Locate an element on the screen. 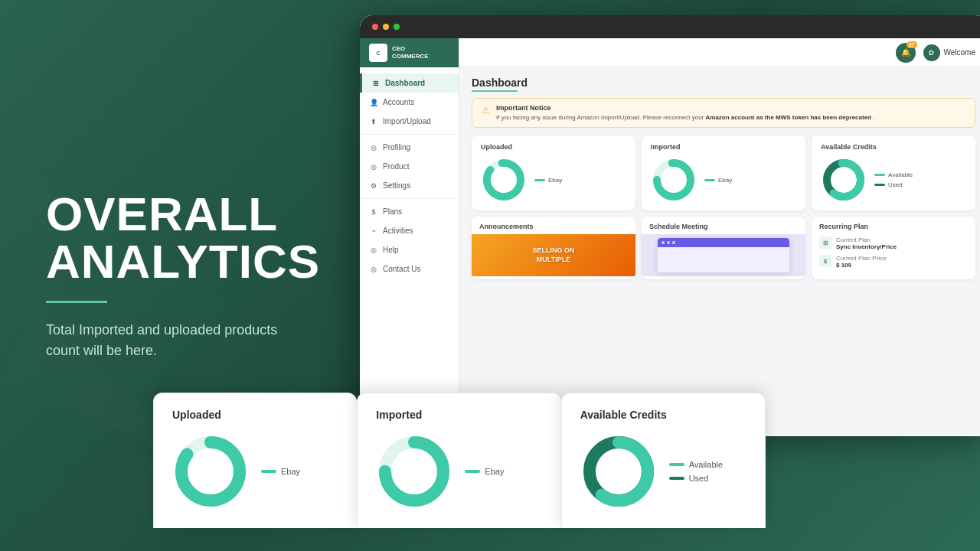 The width and height of the screenshot is (980, 551). legend-item-ebay-imported: Ebay is located at coordinates (718, 181).